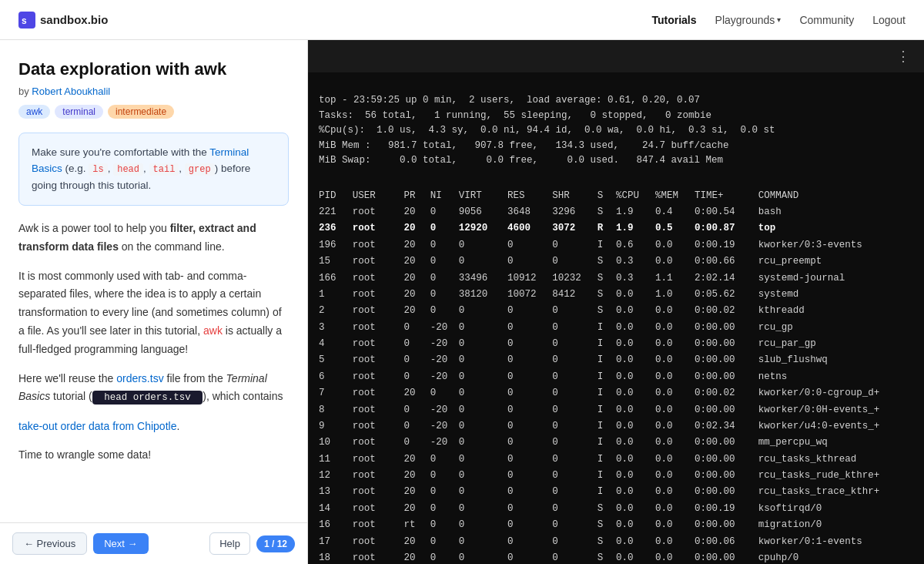 The image size is (924, 564). Describe the element at coordinates (616, 410) in the screenshot. I see `table-row: 8 root 0 -20 0 0 0 I 0.0 0.0 0:00.00 kwo…` at that location.